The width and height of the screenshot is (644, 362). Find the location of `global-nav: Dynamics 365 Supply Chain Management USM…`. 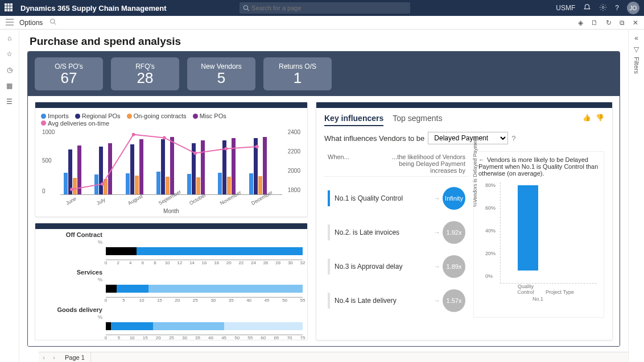

global-nav: Dynamics 365 Supply Chain Management USM… is located at coordinates (322, 8).